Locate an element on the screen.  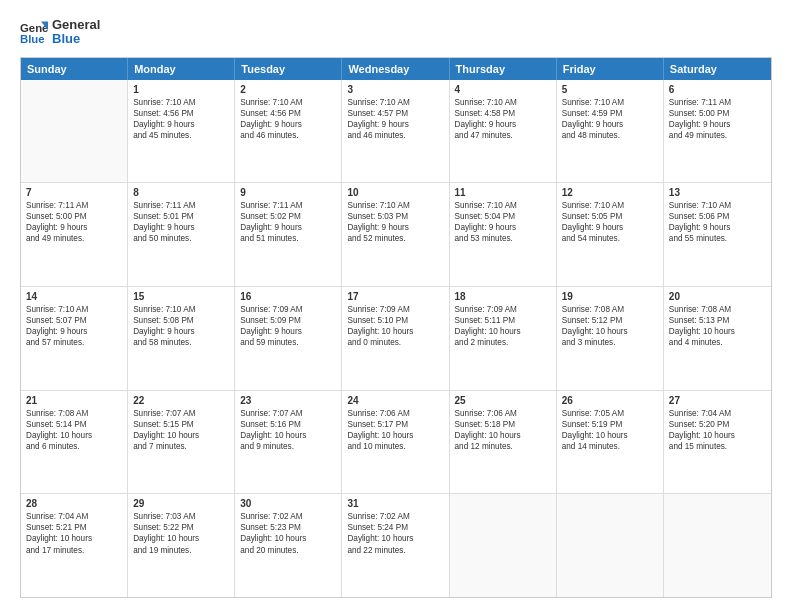
day-cell-29: 29Sunrise: 7:03 AMSunset: 5:22 PMDayligh… is located at coordinates (182, 546).